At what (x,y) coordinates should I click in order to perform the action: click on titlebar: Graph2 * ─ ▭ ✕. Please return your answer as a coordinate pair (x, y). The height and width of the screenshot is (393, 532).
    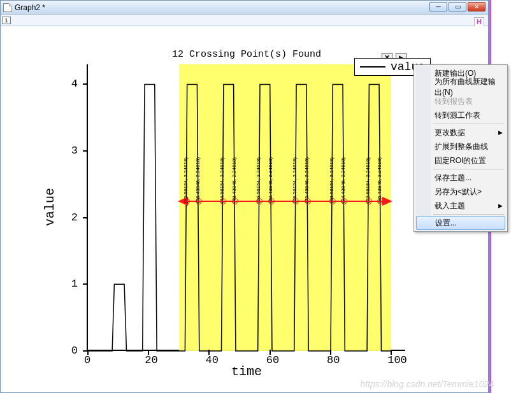
    Looking at the image, I should click on (245, 8).